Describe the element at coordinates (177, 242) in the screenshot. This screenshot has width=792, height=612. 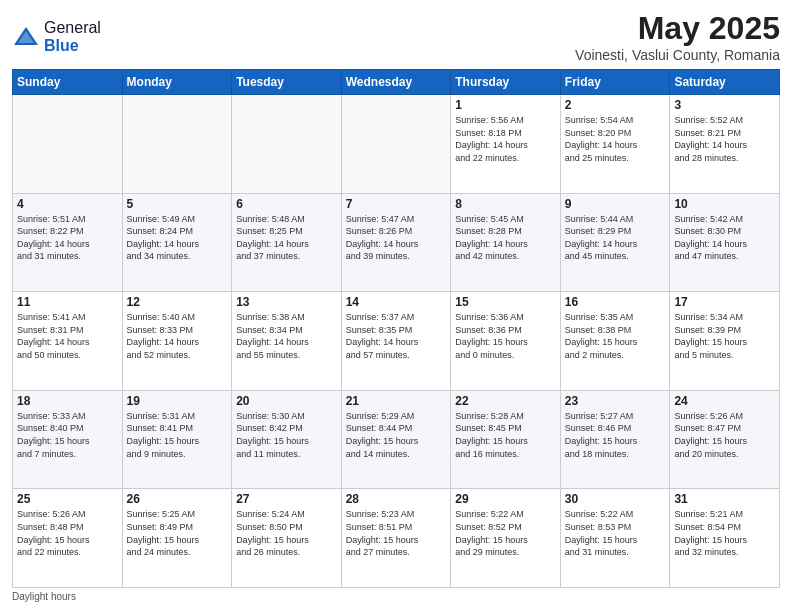
I see `calendar-cell: 5Sunrise: 5:49 AM Sunset: 8:24 PM Daylig…` at that location.